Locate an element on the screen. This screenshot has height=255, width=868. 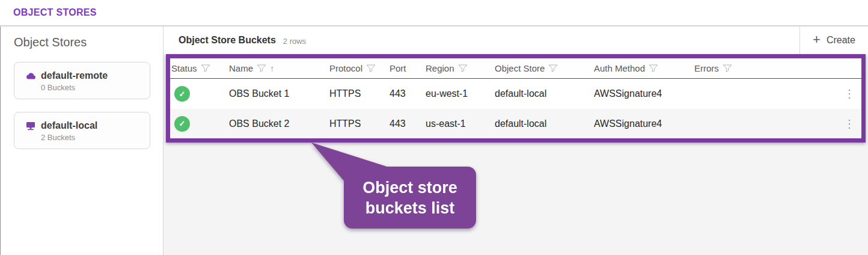
region-cell: us-east-1 is located at coordinates (460, 124).